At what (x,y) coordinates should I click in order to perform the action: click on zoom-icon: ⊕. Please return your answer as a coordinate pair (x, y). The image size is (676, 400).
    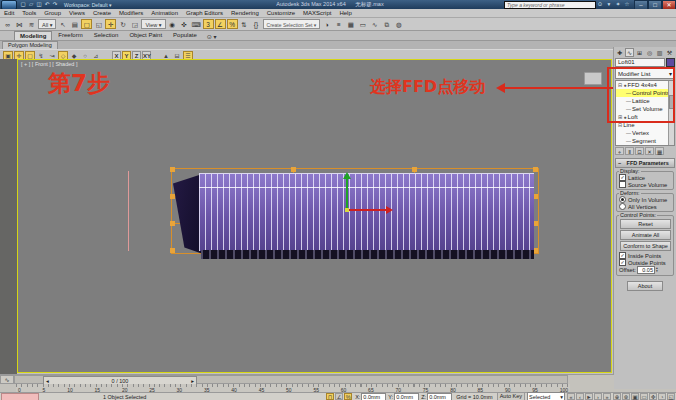
    Looking at the image, I should click on (617, 396).